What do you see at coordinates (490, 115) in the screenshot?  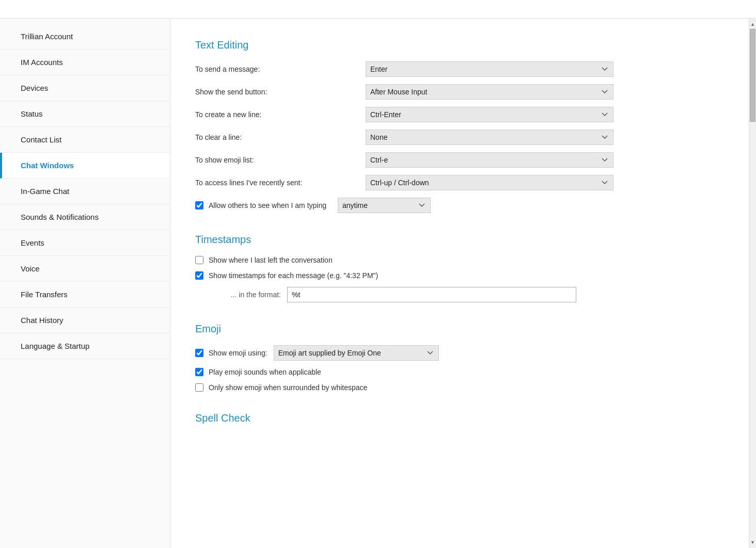 I see `text-editing-select-2: Ctrl-EnterEnterShift-EnterNone` at bounding box center [490, 115].